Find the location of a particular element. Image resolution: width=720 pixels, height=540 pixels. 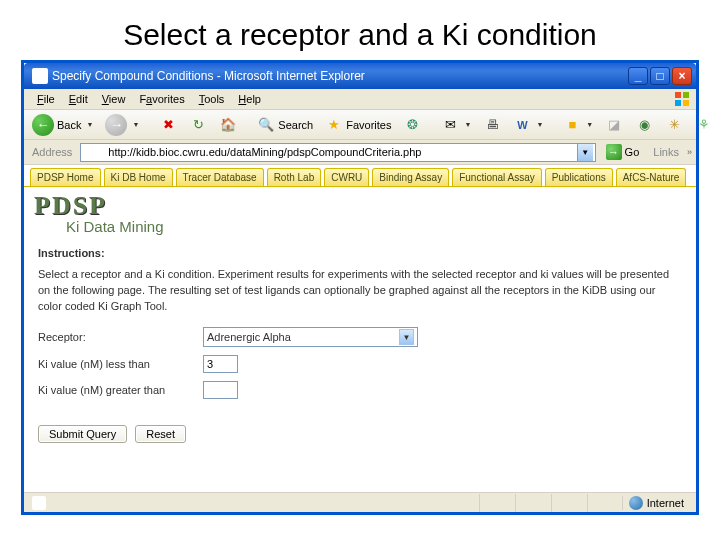

gear-icon: ✳ is located at coordinates (674, 125).